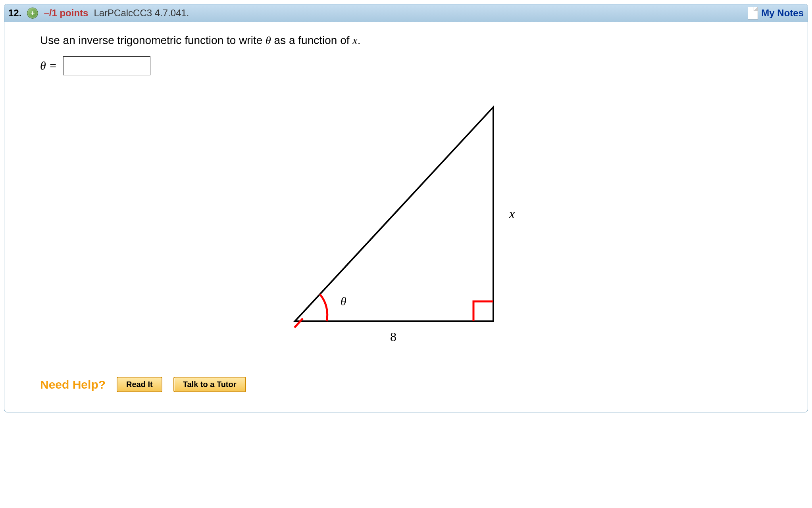  I want to click on right-angle-marker-icon, so click(483, 311).